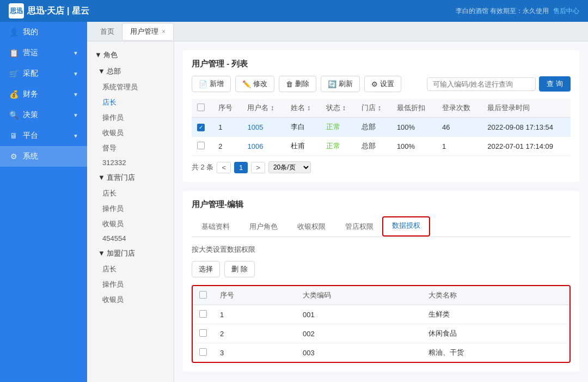 This screenshot has height=382, width=588. What do you see at coordinates (338, 32) in the screenshot?
I see `tab-bar: 首页 用户管理 ×` at bounding box center [338, 32].